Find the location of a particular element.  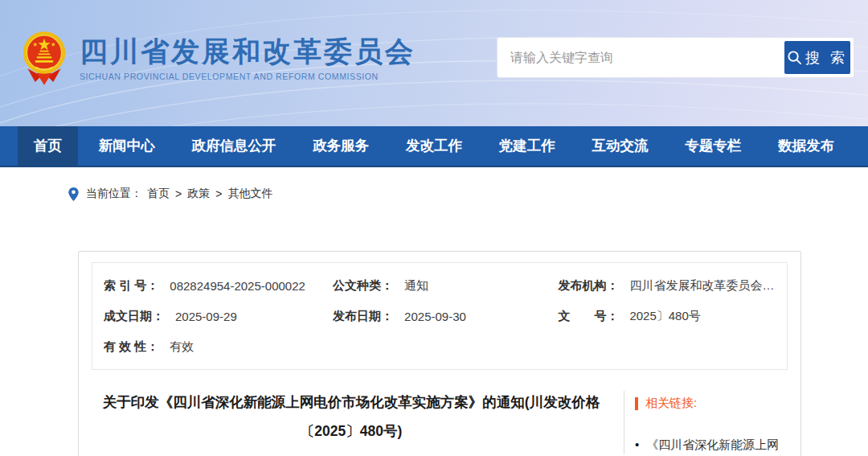

meta-row: 成文日期： 2025-09-29 发布日期： 2025-09-30 文 号： 2… is located at coordinates (440, 316).